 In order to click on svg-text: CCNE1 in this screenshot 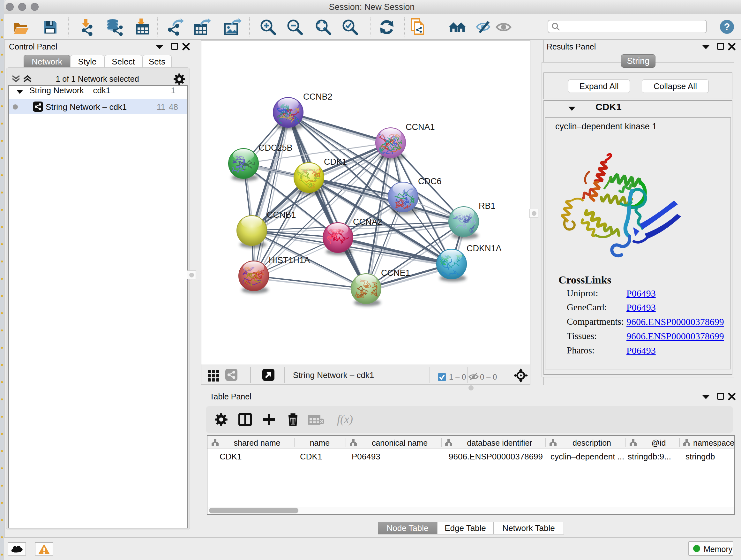, I will do `click(396, 273)`.